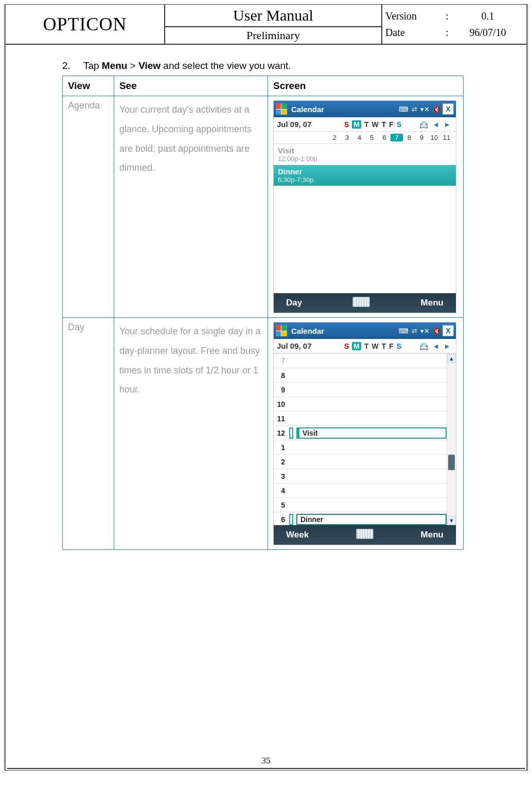  I want to click on agenda-item-upcoming: Dinner 6:30p-7:30p, so click(365, 176).